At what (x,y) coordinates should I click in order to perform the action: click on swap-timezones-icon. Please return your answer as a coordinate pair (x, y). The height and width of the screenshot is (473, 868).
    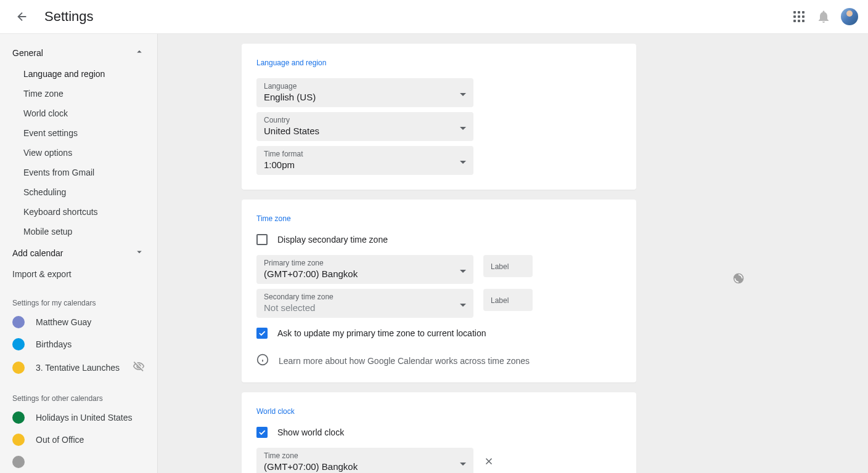
    Looking at the image, I should click on (739, 280).